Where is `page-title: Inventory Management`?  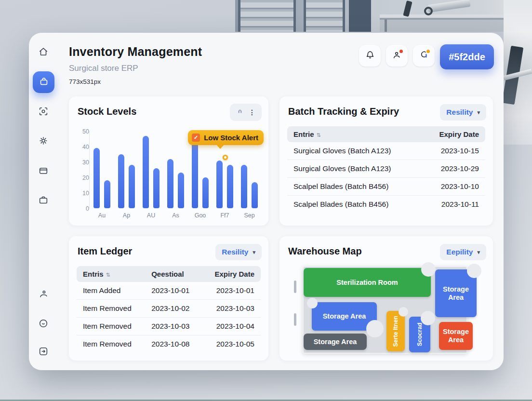
page-title: Inventory Management is located at coordinates (135, 52).